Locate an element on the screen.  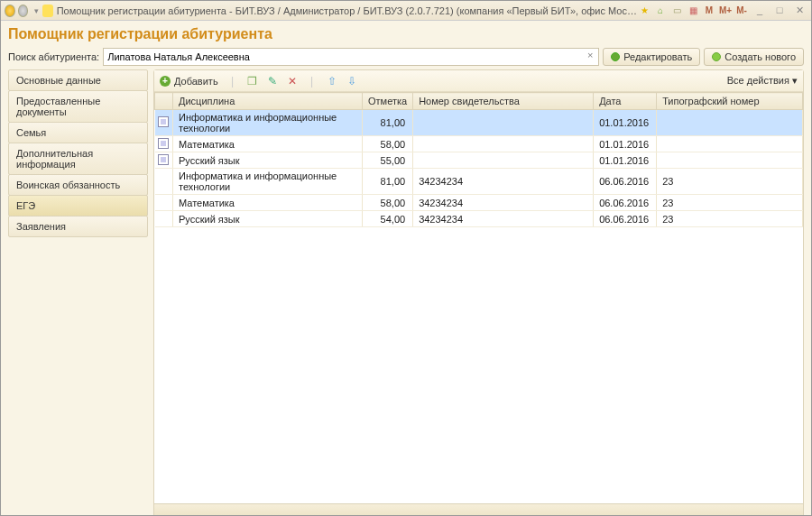
sidebar-item-6: Заявления is located at coordinates (78, 226).